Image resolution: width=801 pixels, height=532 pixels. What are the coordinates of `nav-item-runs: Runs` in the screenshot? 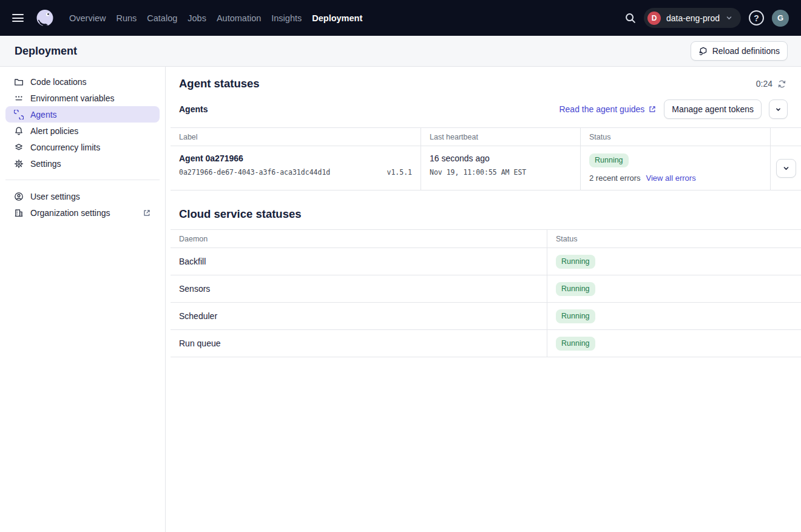 It's located at (126, 18).